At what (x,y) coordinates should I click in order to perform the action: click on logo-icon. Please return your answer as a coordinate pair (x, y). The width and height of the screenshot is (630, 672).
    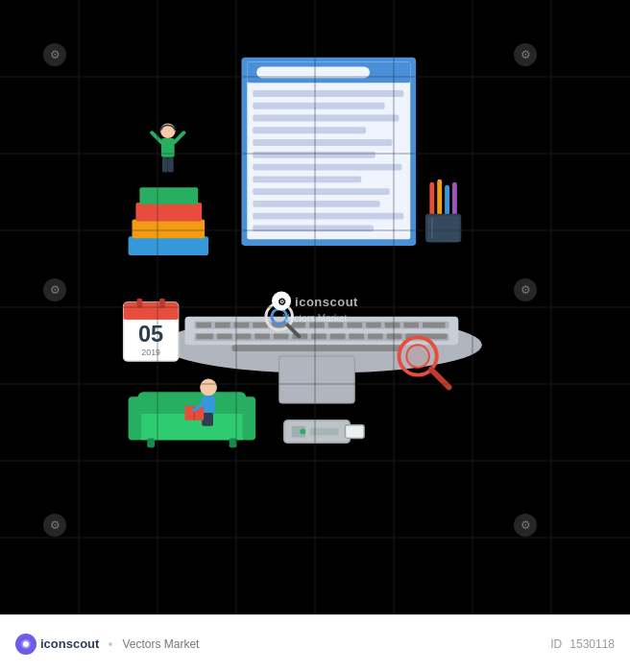
    Looking at the image, I should click on (26, 644).